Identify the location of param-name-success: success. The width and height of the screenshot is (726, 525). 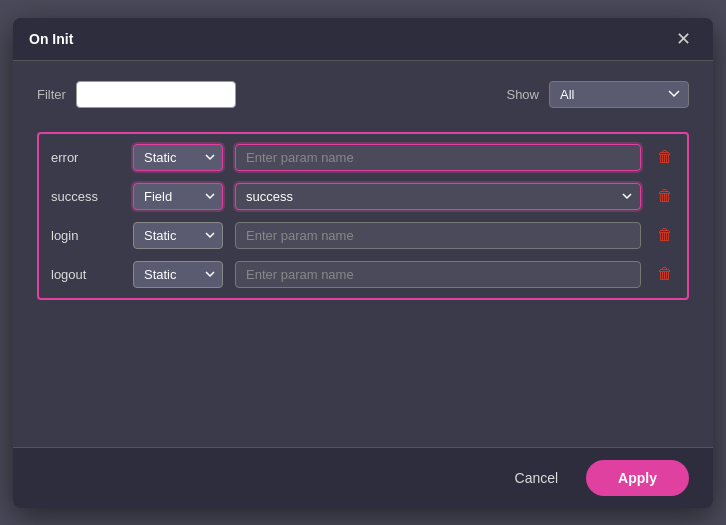
(86, 196).